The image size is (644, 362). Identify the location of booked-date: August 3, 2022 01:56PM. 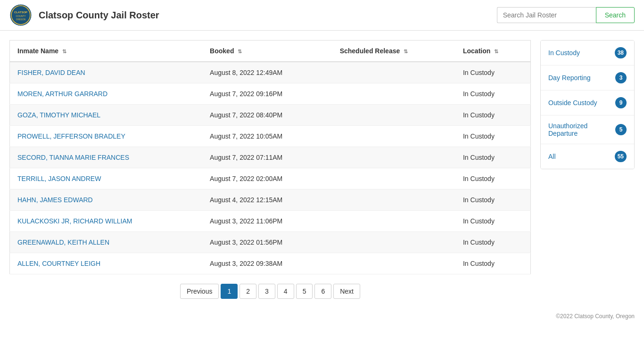
(267, 242).